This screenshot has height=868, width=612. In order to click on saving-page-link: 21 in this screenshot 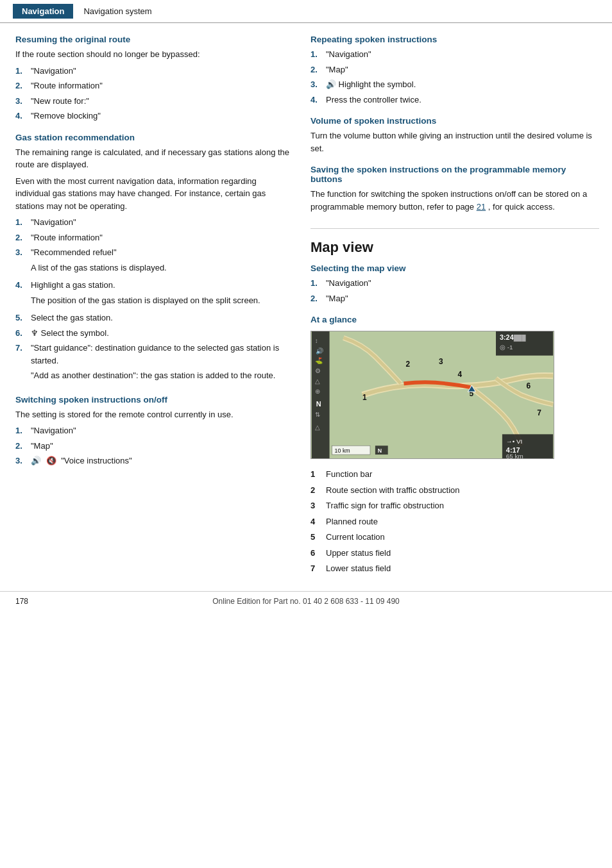, I will do `click(481, 206)`.